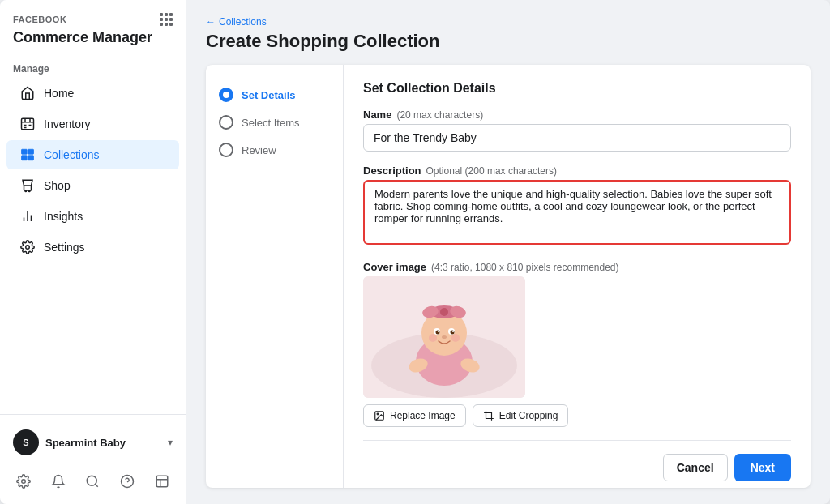  What do you see at coordinates (259, 151) in the screenshot?
I see `step-label: Review` at bounding box center [259, 151].